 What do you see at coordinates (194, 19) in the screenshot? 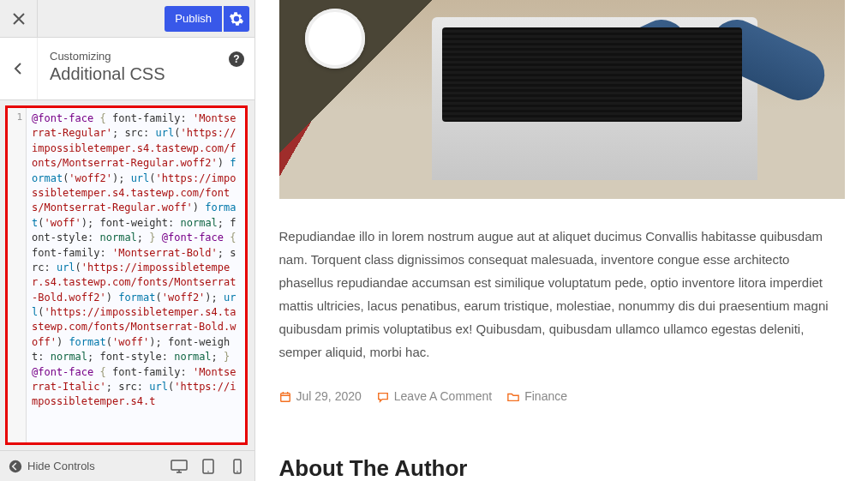
I see `publish-button: Publish` at bounding box center [194, 19].